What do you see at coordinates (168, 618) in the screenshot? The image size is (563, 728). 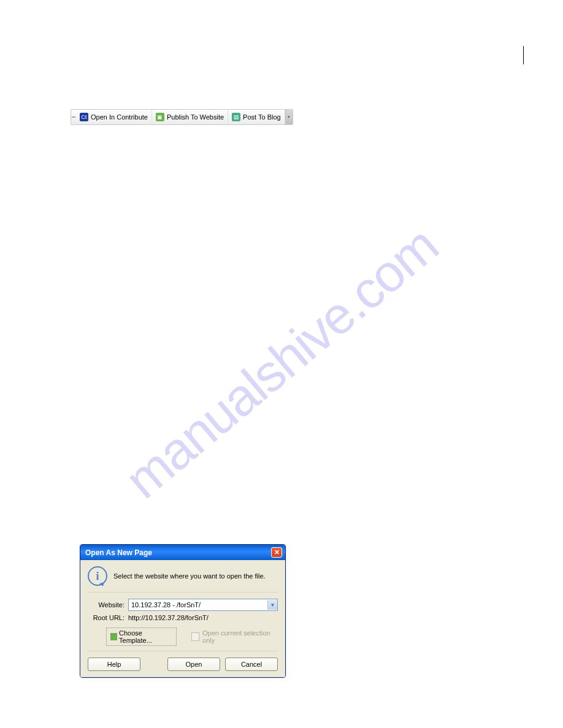 I see `root-url-value: http://10.192.37.28/forSnT/` at bounding box center [168, 618].